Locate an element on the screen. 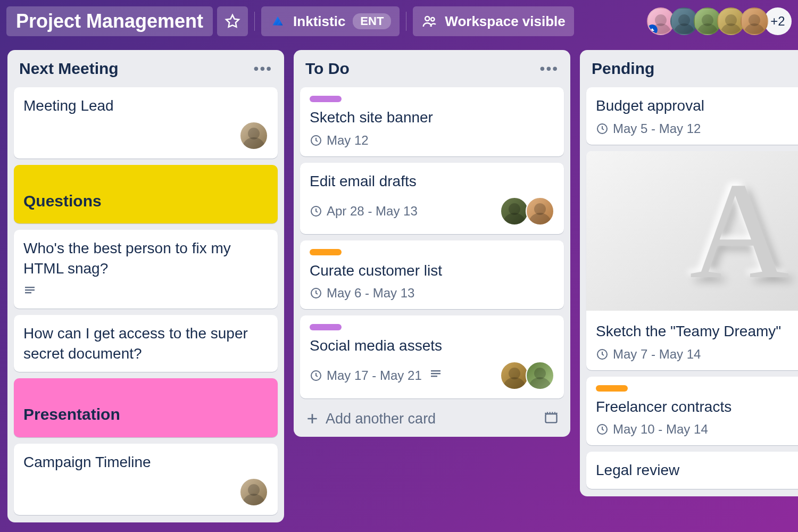  card-title: Who's the best person to fix my HTML sna… is located at coordinates (146, 259).